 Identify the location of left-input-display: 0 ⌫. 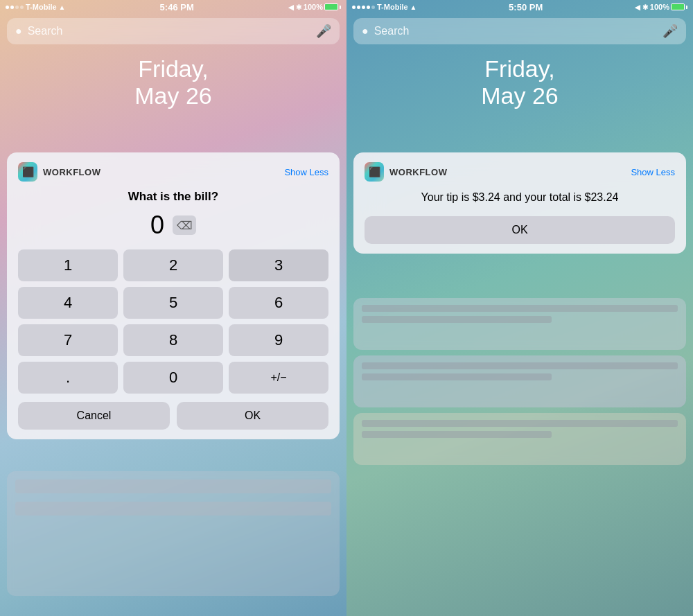
(173, 225).